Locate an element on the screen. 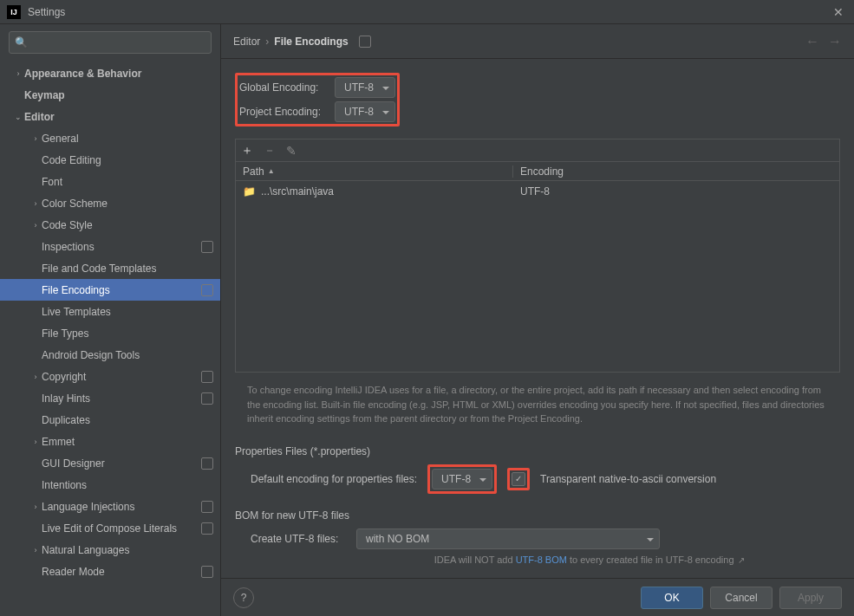 The width and height of the screenshot is (854, 616). transparent-checkbox-highlight: ✓ is located at coordinates (518, 479).